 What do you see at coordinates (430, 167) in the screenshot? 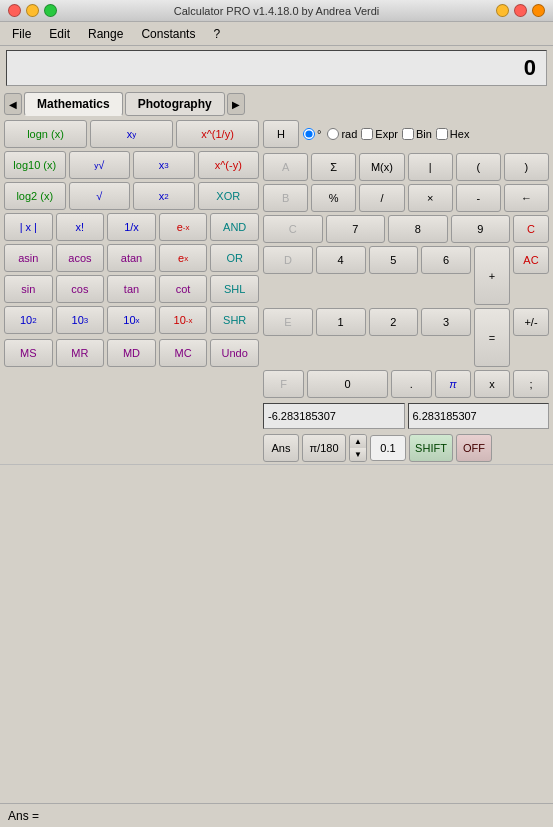
I see `btn-pipe: |` at bounding box center [430, 167].